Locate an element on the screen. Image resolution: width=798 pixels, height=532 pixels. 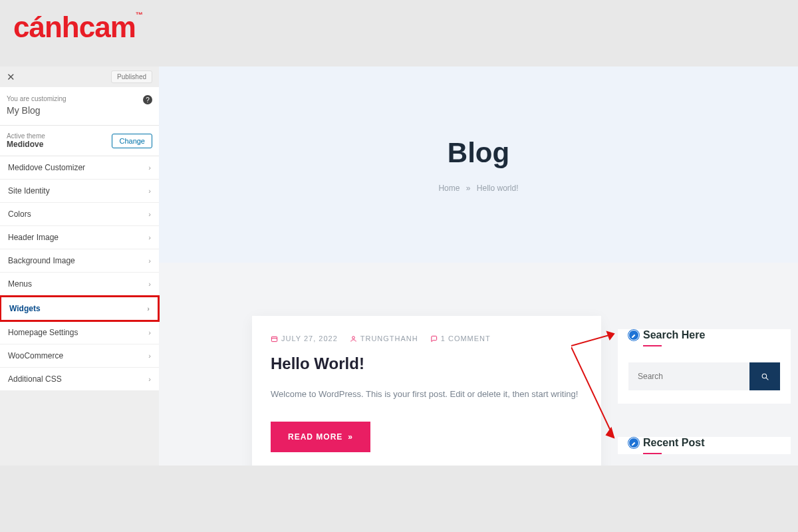
sidebar-item-background-image: Background Image› is located at coordinates (80, 261).